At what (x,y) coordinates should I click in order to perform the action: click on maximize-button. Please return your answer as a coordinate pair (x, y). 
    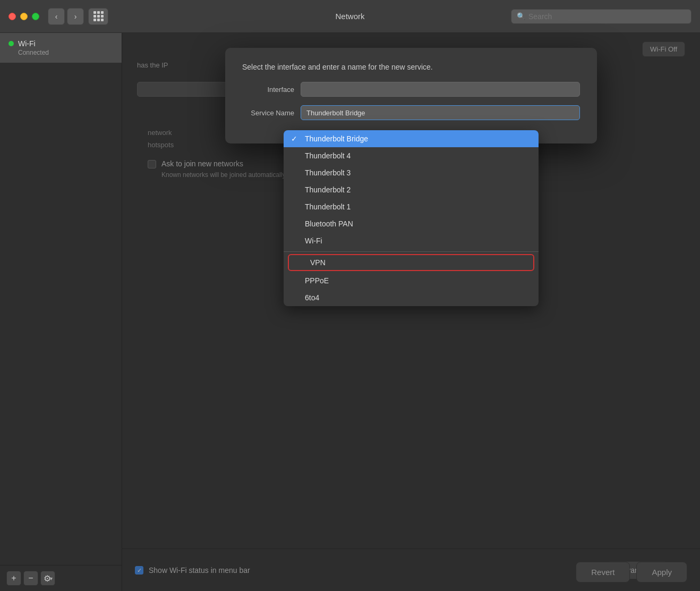
    Looking at the image, I should click on (36, 16).